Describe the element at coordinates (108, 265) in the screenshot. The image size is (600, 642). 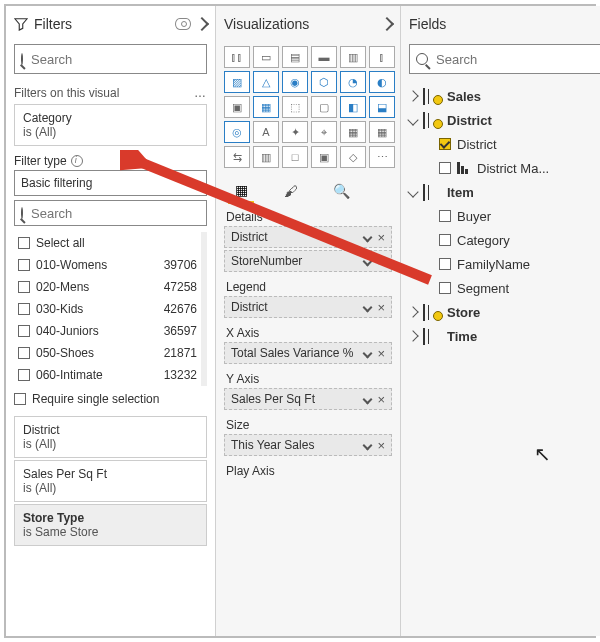
I see `filter-value-row: 010-Womens39706` at that location.